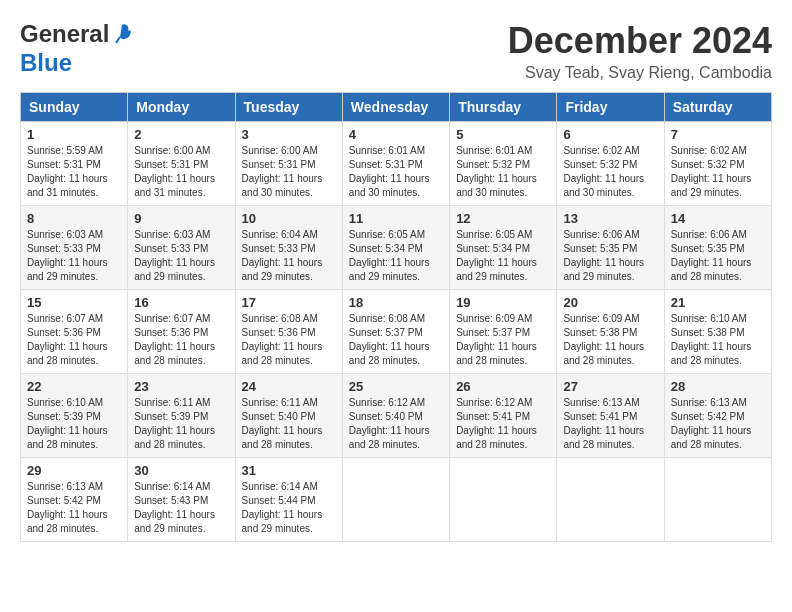 This screenshot has width=792, height=612. What do you see at coordinates (74, 416) in the screenshot?
I see `calendar-day-cell: 22Sunrise: 6:10 AMSunset: 5:39 PMDayligh…` at bounding box center [74, 416].